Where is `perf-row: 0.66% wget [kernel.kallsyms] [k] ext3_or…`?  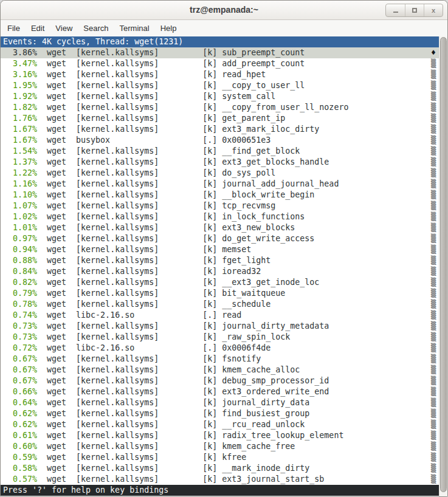
perf-row: 0.66% wget [kernel.kallsyms] [k] ext3_or… is located at coordinates (220, 392).